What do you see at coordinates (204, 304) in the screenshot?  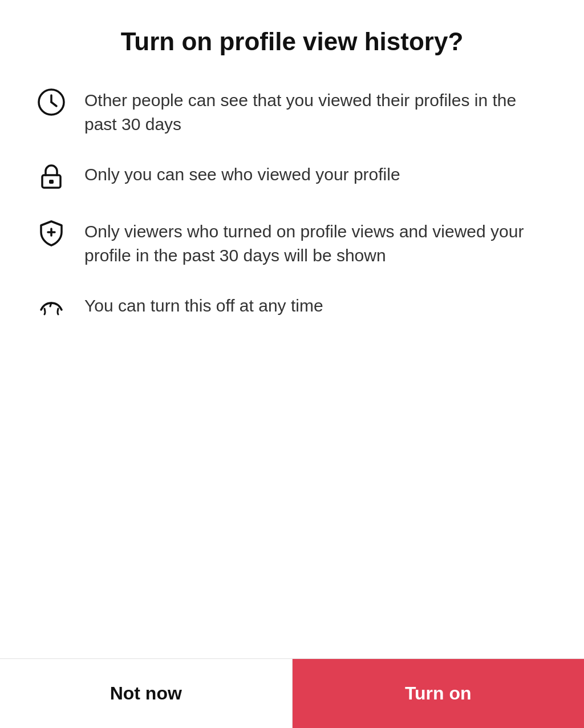 I see `feature-text-eye-off: You can turn this off at any time` at bounding box center [204, 304].